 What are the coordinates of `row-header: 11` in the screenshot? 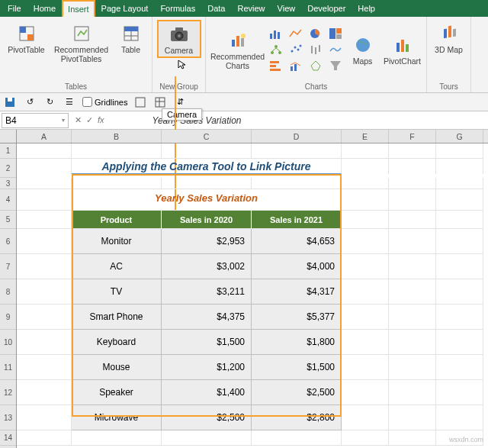 It's located at (8, 368).